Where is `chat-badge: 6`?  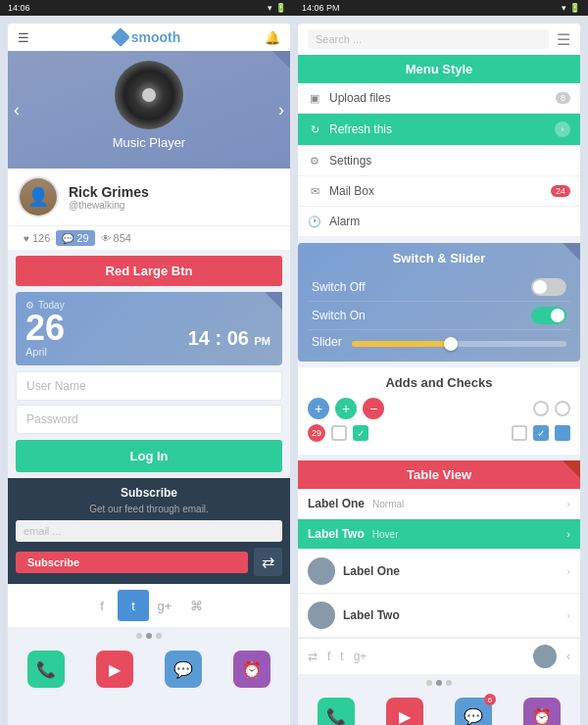 chat-badge: 6 is located at coordinates (490, 700).